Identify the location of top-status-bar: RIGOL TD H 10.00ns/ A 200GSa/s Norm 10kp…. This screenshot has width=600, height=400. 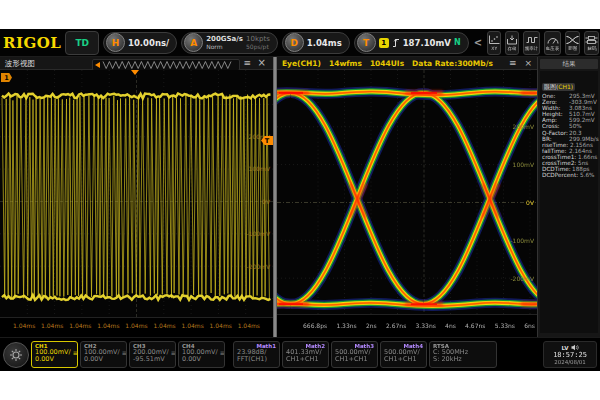
(300, 43).